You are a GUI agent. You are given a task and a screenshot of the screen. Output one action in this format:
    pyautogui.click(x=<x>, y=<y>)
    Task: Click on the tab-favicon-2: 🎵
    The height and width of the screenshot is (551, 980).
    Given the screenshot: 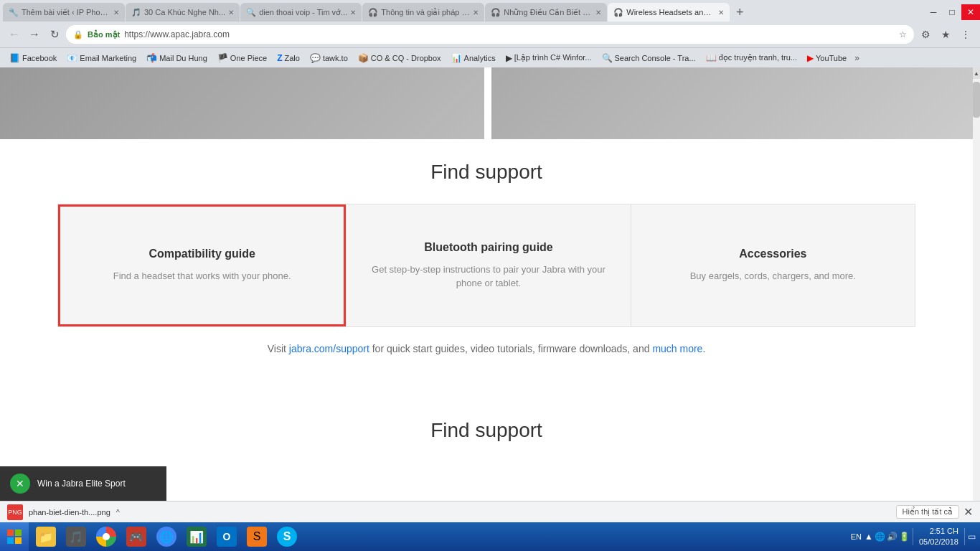 What is the action you would take?
    pyautogui.click(x=136, y=13)
    